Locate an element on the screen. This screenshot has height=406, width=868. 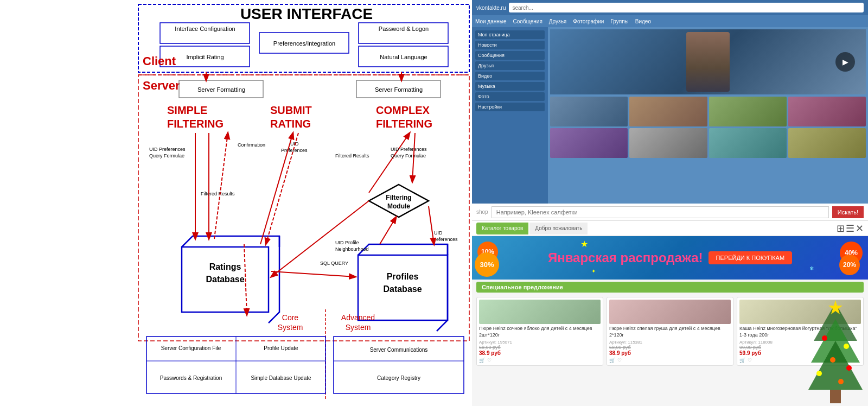
welcome-button: Добро пожаловать is located at coordinates (559, 229).